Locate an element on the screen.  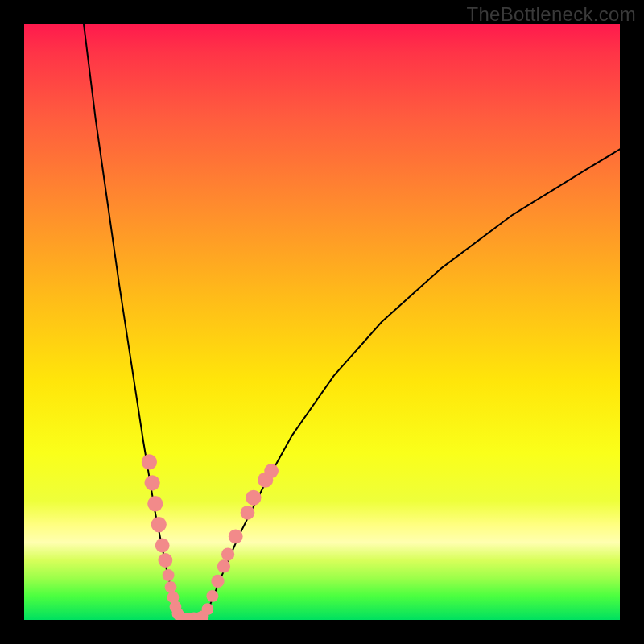
curve-left-branch is located at coordinates (131, 322).